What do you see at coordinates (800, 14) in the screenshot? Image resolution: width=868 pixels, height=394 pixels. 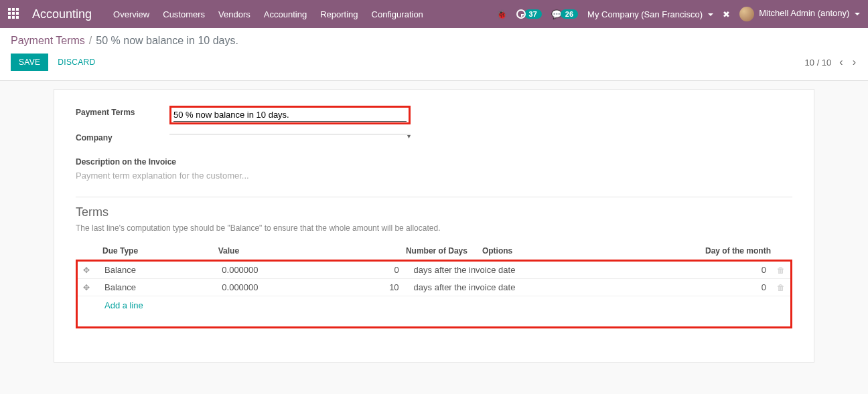 I see `user-menu: Mitchell Admin (antony)` at bounding box center [800, 14].